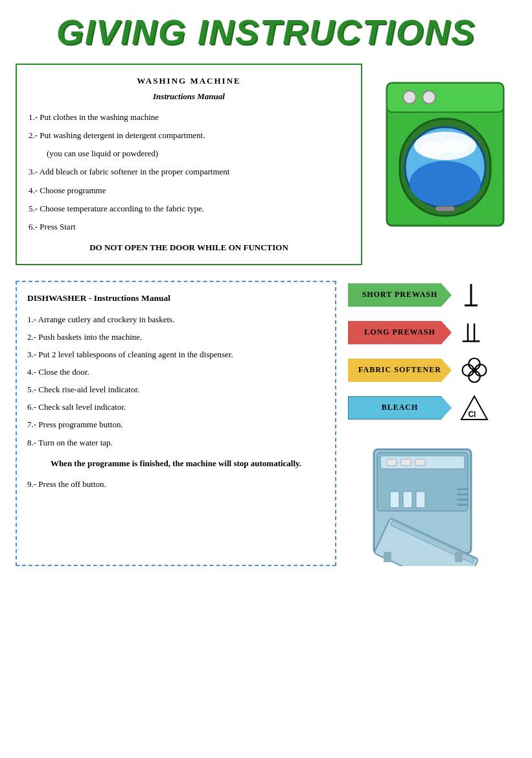 The height and width of the screenshot is (758, 532). I want to click on dw-title: DISHWASHER - Instructions Manual, so click(176, 298).